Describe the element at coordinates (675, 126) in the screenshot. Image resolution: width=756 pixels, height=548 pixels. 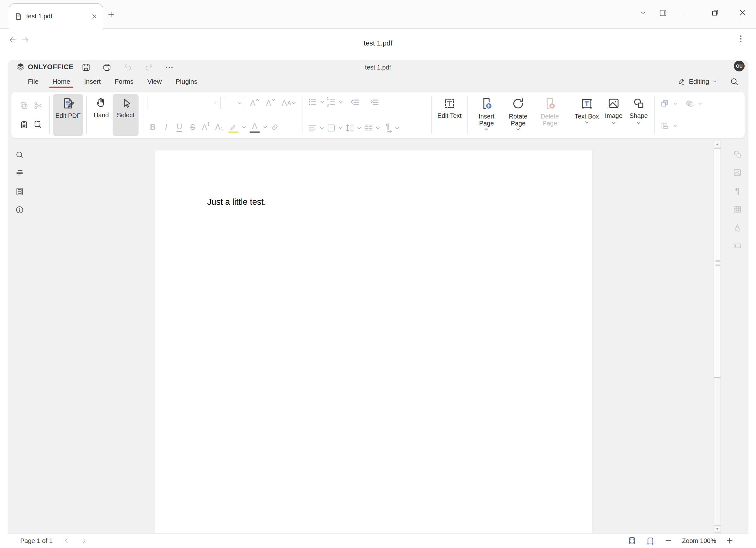
I see `align-objects-chevron` at that location.